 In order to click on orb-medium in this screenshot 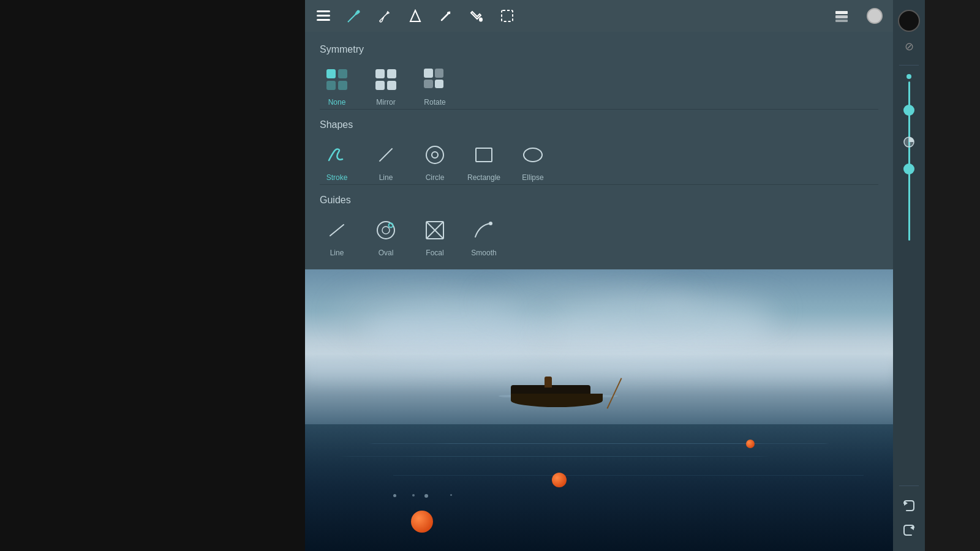, I will do `click(559, 480)`.